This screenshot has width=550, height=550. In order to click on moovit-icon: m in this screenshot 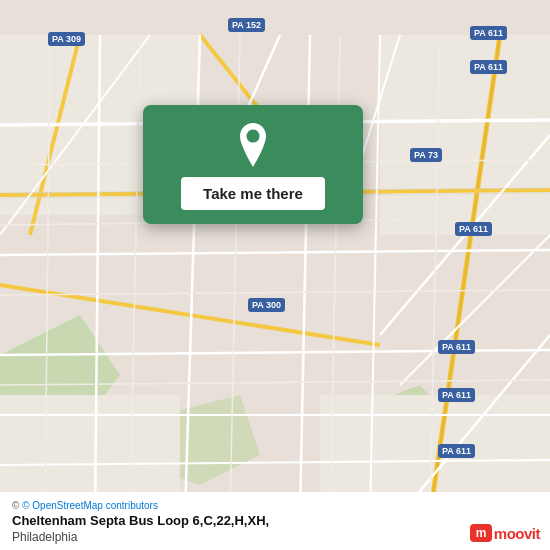, I will do `click(481, 533)`.